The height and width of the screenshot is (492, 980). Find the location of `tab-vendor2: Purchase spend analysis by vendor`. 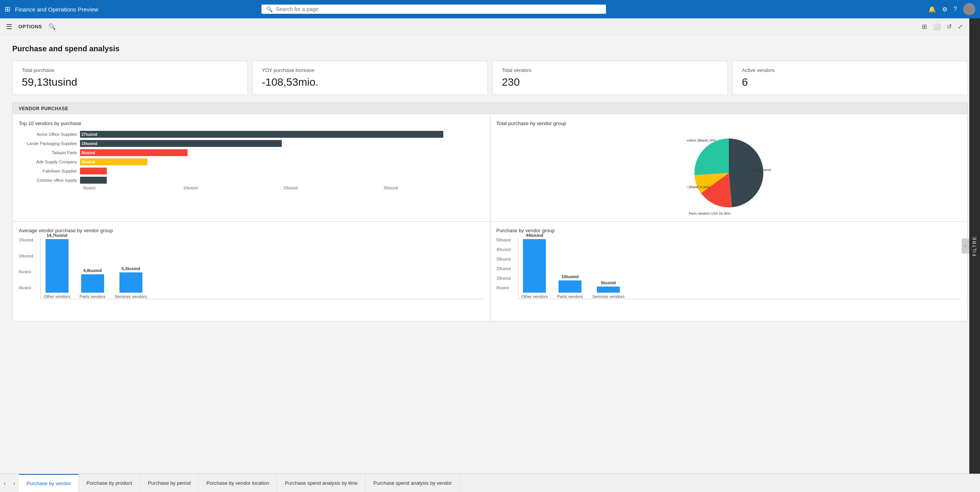

tab-vendor2: Purchase spend analysis by vendor is located at coordinates (413, 483).